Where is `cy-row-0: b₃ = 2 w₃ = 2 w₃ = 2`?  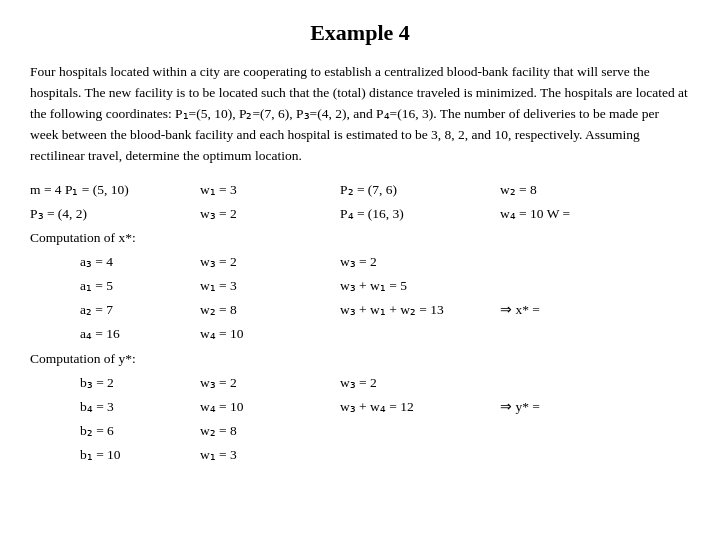 cy-row-0: b₃ = 2 w₃ = 2 w₃ = 2 is located at coordinates (360, 384).